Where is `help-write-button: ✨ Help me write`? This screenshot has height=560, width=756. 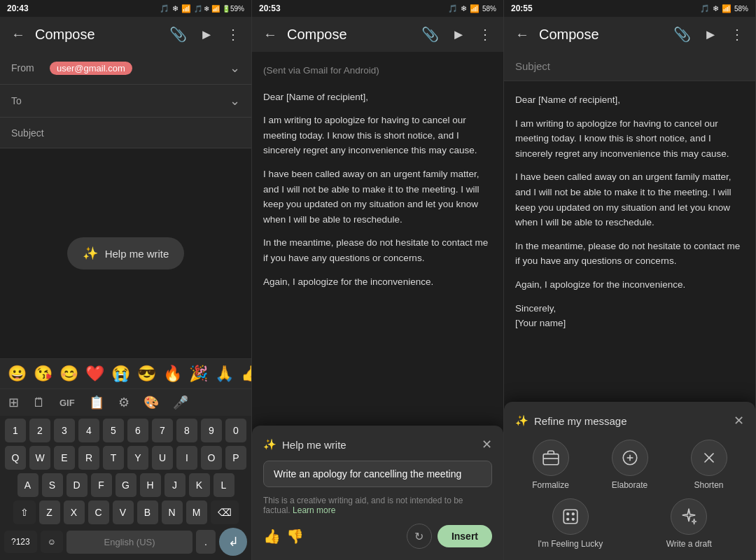
help-write-button: ✨ Help me write is located at coordinates (126, 253).